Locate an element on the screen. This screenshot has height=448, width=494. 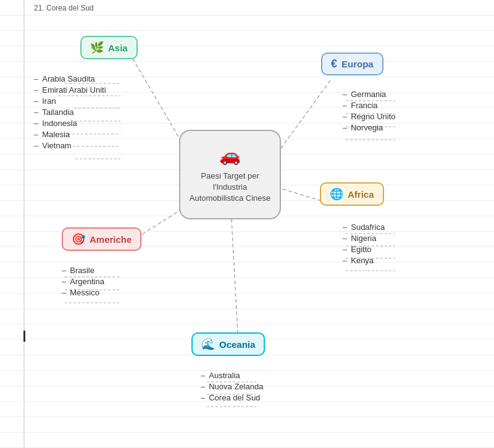
africa-country-list: Sudafrica Nigeria Egitto Kenya is located at coordinates (364, 245).